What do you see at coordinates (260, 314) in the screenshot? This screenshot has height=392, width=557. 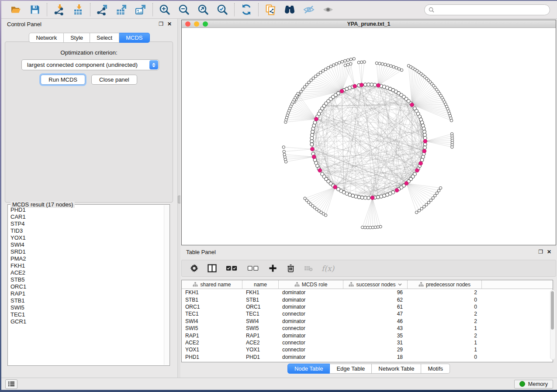 I see `cell-name: TEC1` at bounding box center [260, 314].